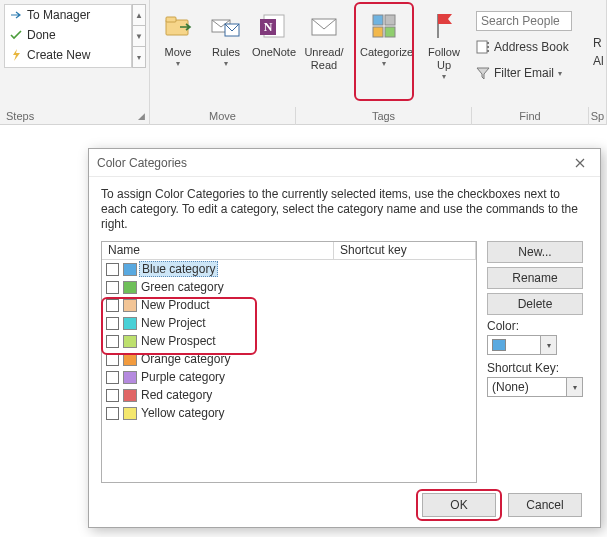 Image resolution: width=607 pixels, height=537 pixels. What do you see at coordinates (176, 305) in the screenshot?
I see `category-label: New Product` at bounding box center [176, 305].